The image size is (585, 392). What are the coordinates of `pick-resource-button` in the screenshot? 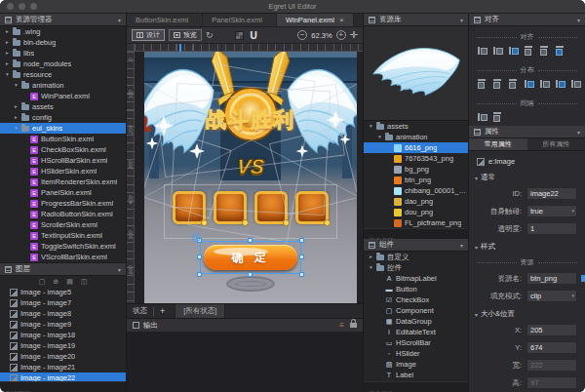 It's located at (583, 279).